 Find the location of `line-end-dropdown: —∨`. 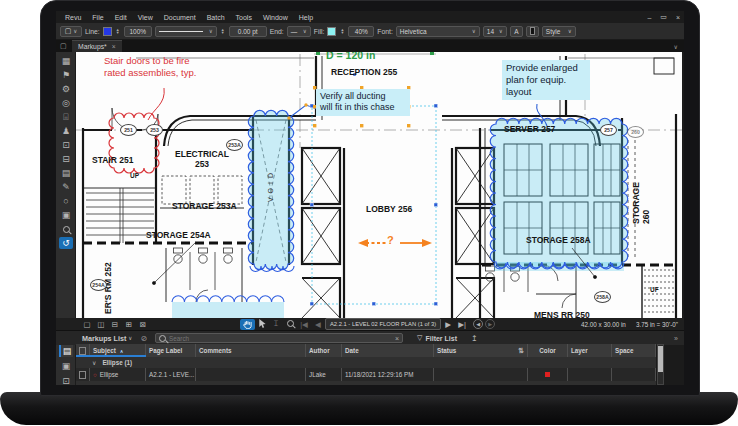

line-end-dropdown: —∨ is located at coordinates (299, 32).